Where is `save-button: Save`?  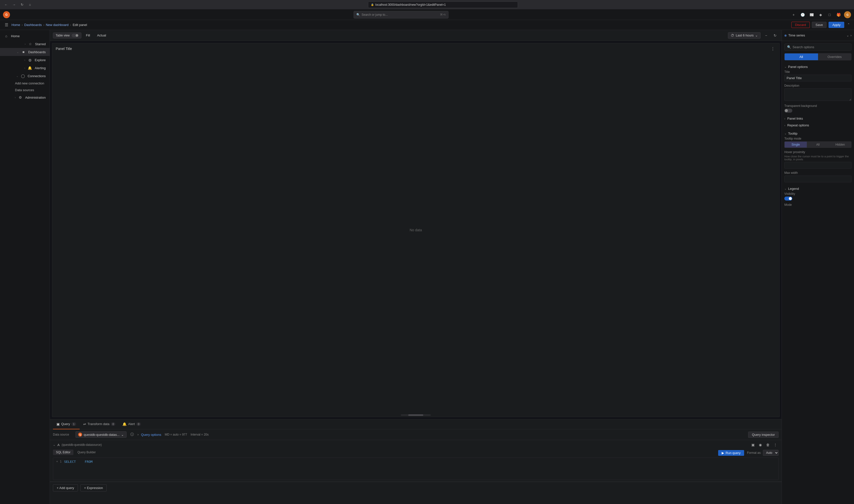
save-button: Save is located at coordinates (819, 25).